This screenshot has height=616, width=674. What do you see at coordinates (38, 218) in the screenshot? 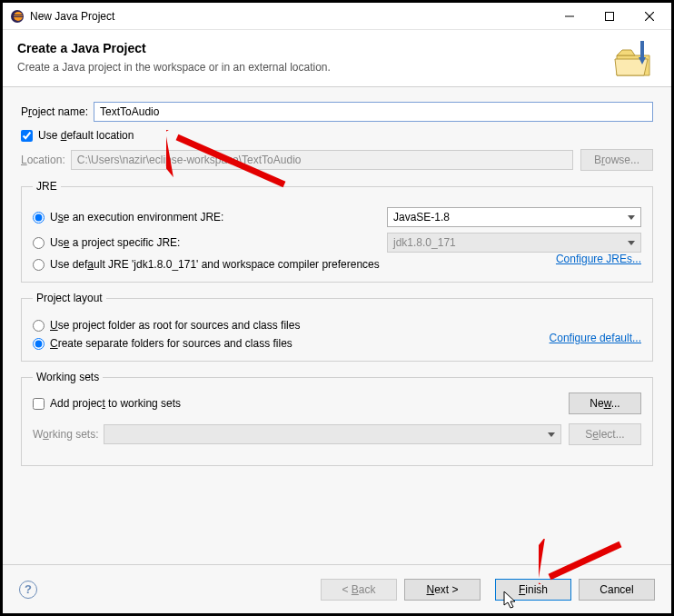
I see `jre-exec-env-radio` at bounding box center [38, 218].